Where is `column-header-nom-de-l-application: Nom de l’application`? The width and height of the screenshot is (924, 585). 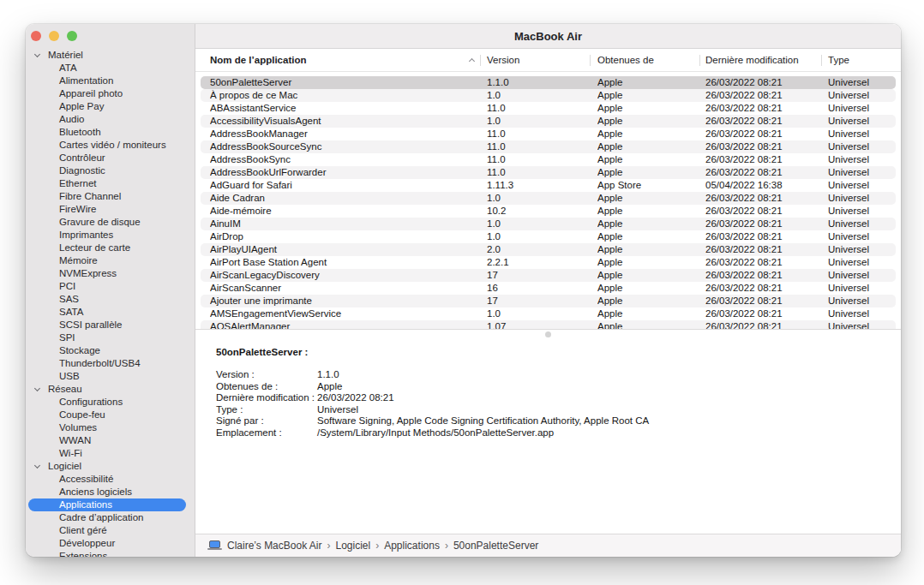 column-header-nom-de-l-application: Nom de l’application is located at coordinates (258, 60).